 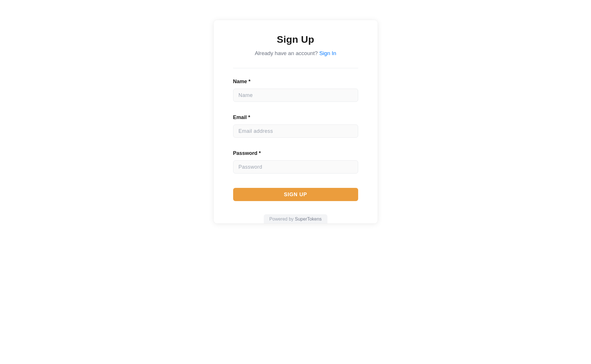 What do you see at coordinates (287, 53) in the screenshot?
I see `subtitle-text: Already have an account?` at bounding box center [287, 53].